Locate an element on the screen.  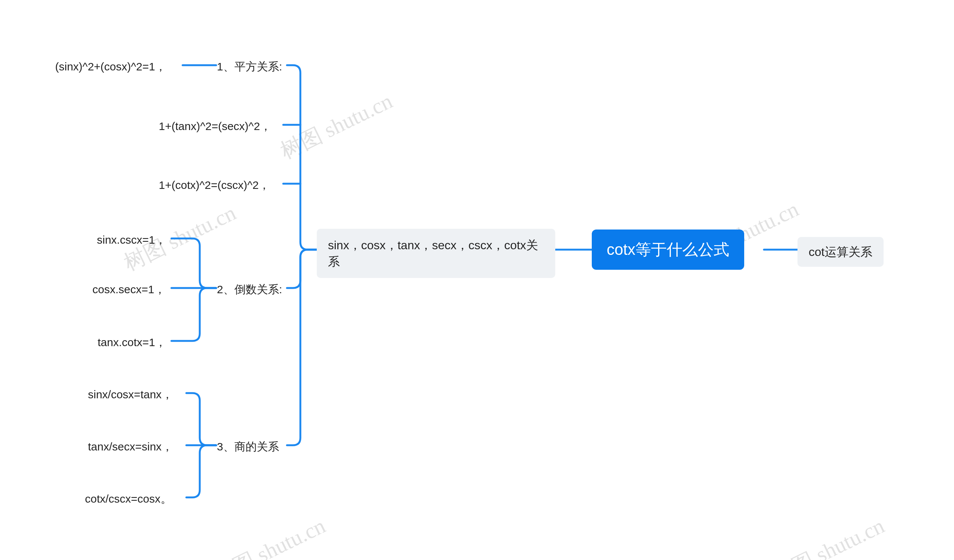
branch-3-leaf-1: tanx/secx=sinx， is located at coordinates (130, 446).